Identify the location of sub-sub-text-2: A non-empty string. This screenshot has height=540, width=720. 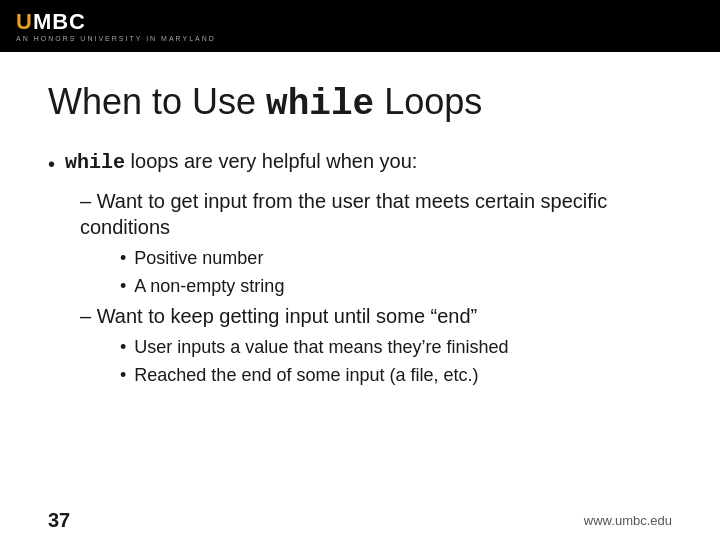
(209, 286).